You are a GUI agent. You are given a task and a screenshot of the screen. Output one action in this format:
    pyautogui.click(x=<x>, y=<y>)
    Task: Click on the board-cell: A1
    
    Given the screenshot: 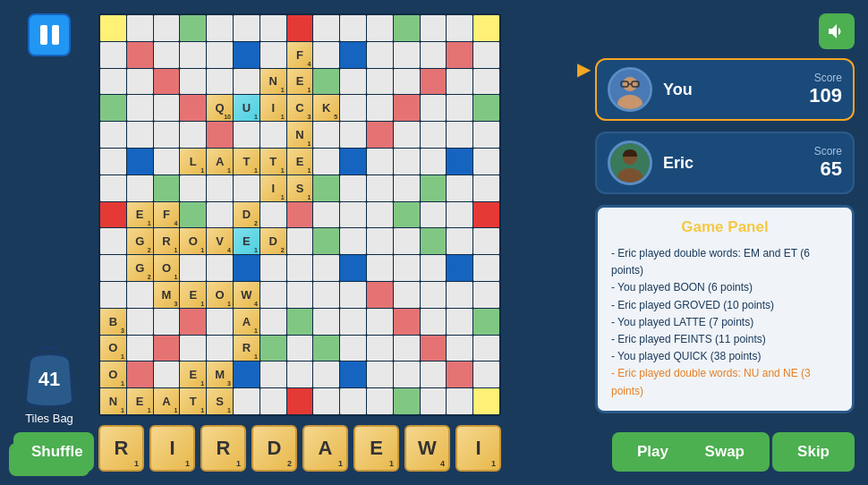 What is the action you would take?
    pyautogui.click(x=220, y=161)
    